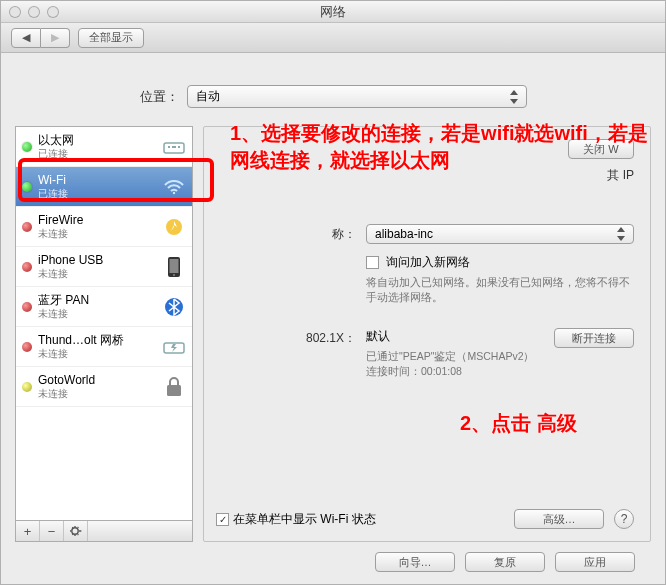  Describe the element at coordinates (425, 353) in the screenshot. I see `dot1x-row: 802.1X： 默认 已通过"PEAP"鉴定（MSCHAPv2） 连接时间：00…` at that location.